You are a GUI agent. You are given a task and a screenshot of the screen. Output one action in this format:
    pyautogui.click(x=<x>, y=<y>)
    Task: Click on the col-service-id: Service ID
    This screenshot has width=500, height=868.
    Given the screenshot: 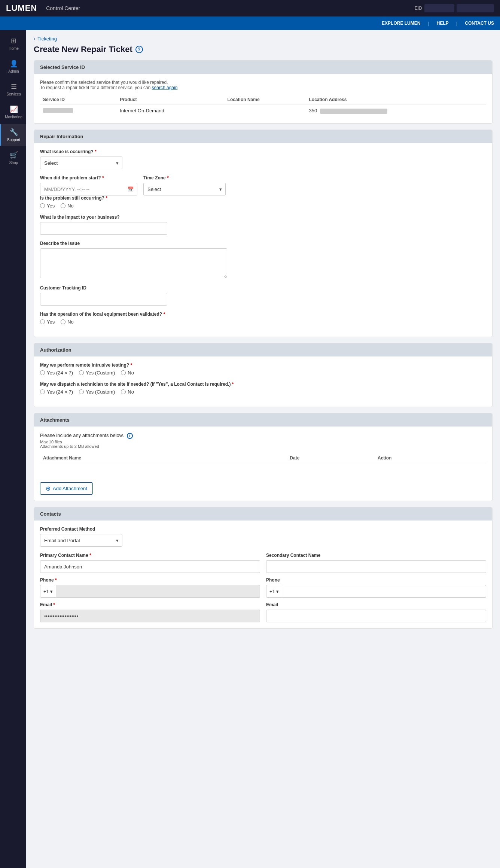 What is the action you would take?
    pyautogui.click(x=79, y=100)
    